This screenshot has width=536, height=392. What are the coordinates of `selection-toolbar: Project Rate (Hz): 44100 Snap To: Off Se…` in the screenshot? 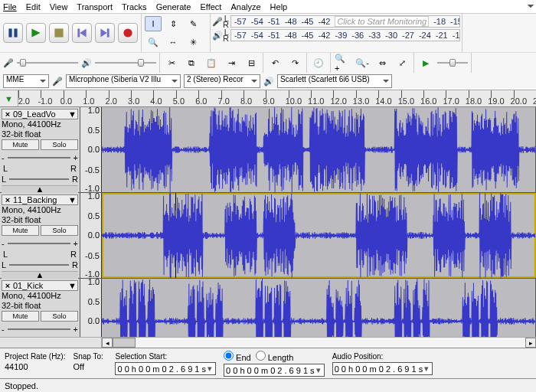 It's located at (268, 363).